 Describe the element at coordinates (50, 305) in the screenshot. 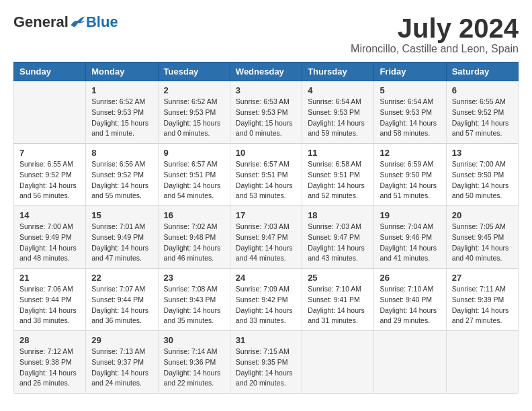

I see `cell-content: Sunrise: 7:06 AM Sunset: 9:44 PM Dayligh…` at that location.